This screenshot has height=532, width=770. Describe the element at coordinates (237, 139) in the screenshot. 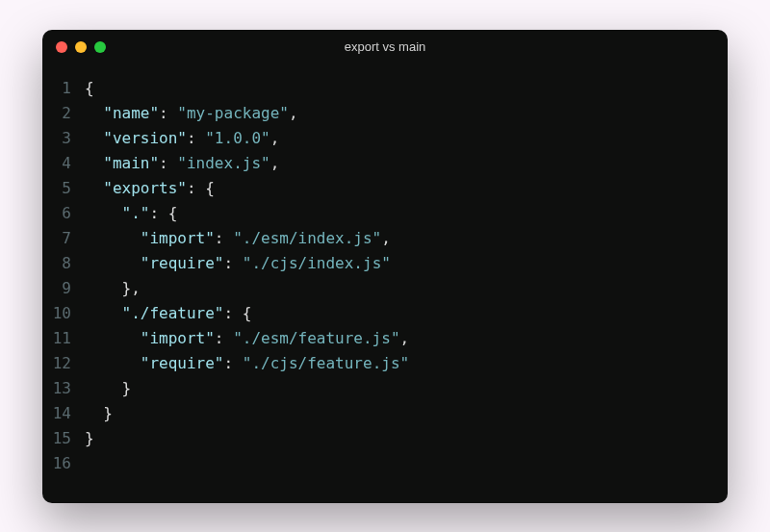

I see `token-str: "1.0.0"` at that location.